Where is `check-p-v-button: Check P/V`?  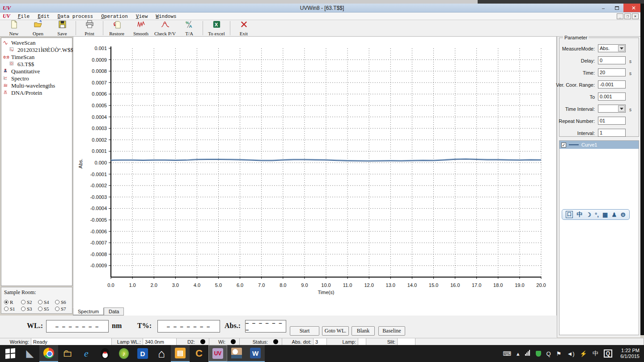
check-p-v-button: Check P/V is located at coordinates (165, 28).